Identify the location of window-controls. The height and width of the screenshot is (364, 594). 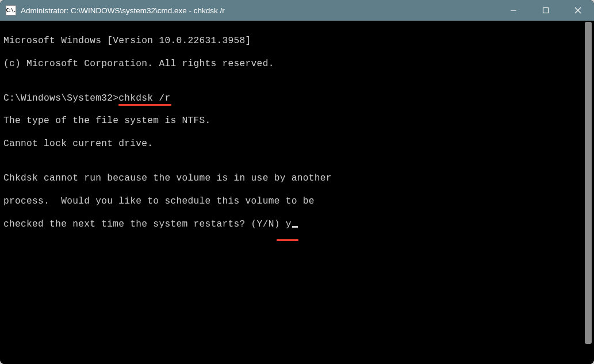
(546, 10).